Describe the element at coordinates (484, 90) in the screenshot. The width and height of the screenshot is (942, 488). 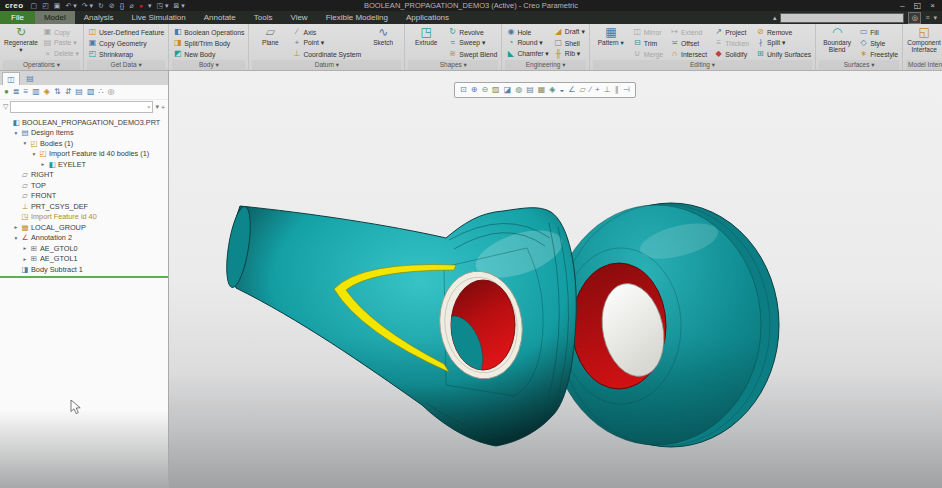
I see `zoom-out-icon: ⊖` at that location.